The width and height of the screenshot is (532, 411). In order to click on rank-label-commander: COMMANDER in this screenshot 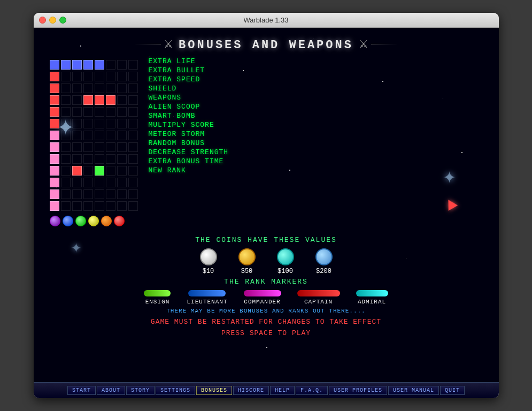, I will do `click(262, 302)`.